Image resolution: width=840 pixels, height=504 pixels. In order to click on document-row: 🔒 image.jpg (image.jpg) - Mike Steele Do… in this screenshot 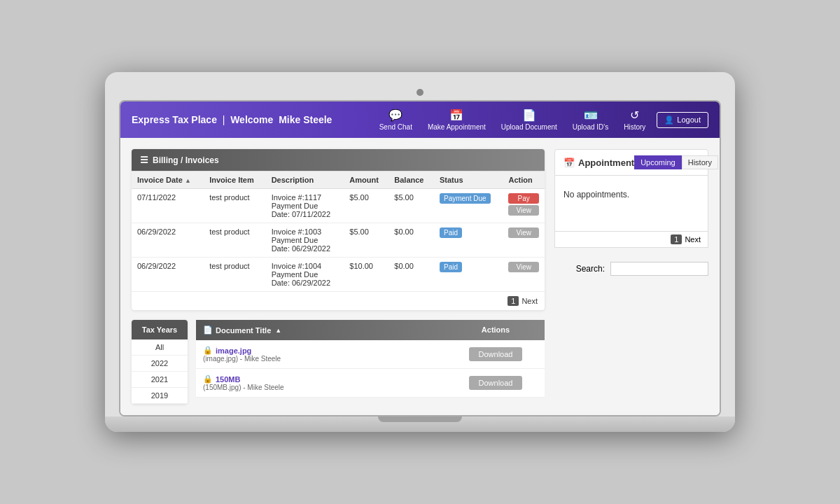, I will do `click(370, 354)`.